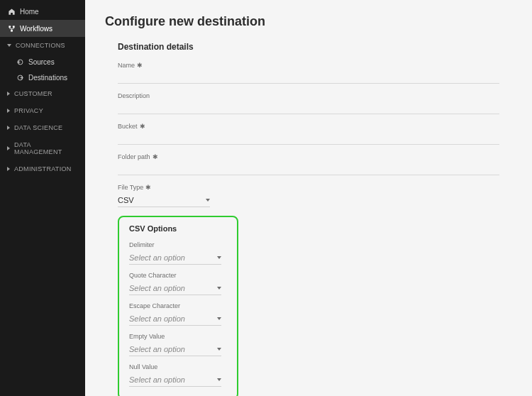 This screenshot has height=396, width=532. Describe the element at coordinates (175, 380) in the screenshot. I see `null-value-select: Select an option` at that location.